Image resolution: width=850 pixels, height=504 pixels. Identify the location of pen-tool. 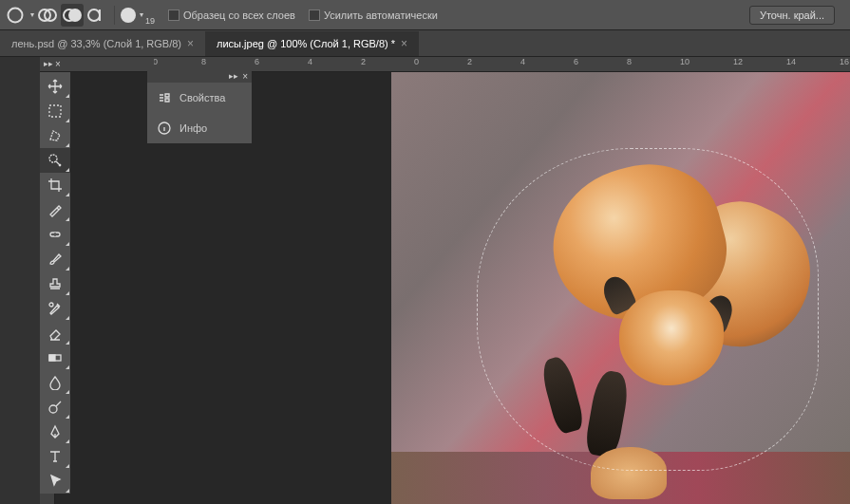
(55, 432).